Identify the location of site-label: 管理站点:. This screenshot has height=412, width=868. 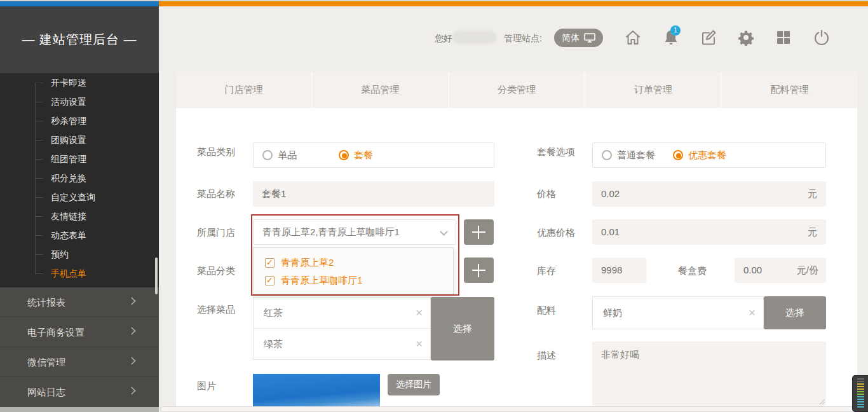
(523, 39).